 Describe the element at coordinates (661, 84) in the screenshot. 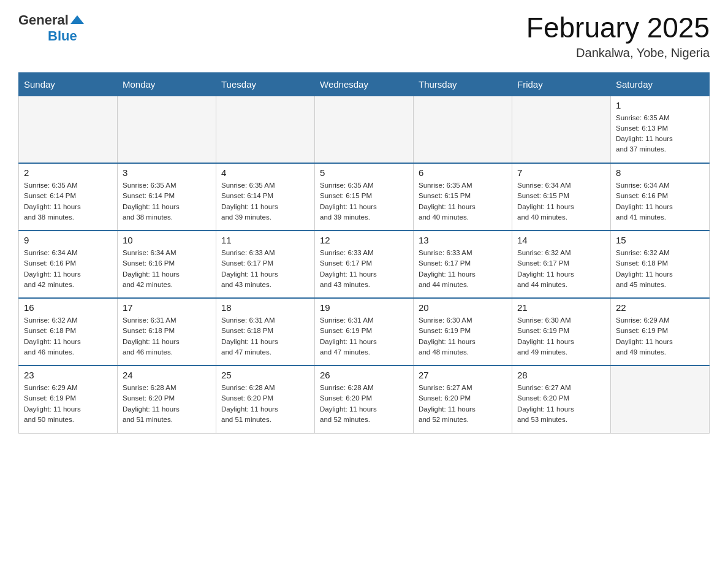

I see `day-of-week-header: Saturday` at that location.